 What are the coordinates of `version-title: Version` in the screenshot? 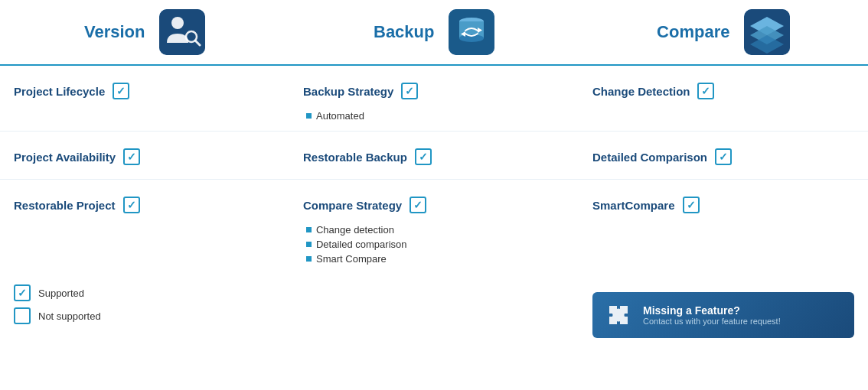 It's located at (115, 32).